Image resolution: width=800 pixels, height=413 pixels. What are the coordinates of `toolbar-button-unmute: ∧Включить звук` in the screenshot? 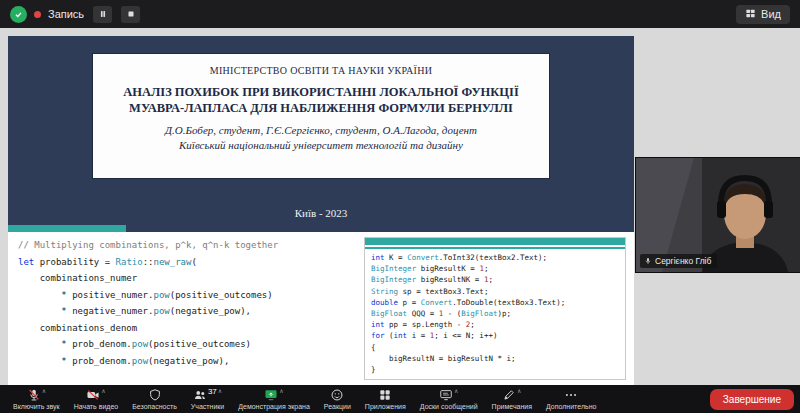 It's located at (36, 399).